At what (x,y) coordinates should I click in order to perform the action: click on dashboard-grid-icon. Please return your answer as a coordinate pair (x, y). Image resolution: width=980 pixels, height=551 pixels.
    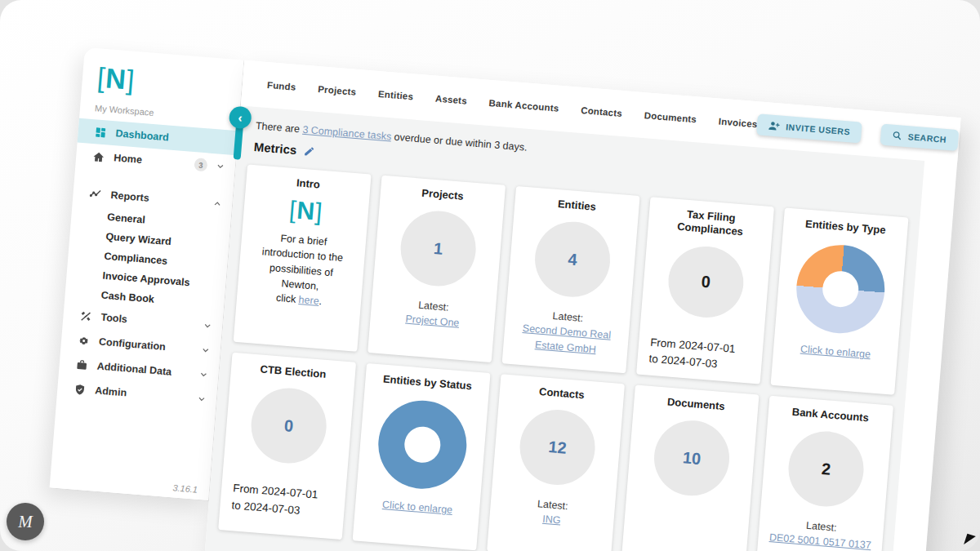
    Looking at the image, I should click on (101, 132).